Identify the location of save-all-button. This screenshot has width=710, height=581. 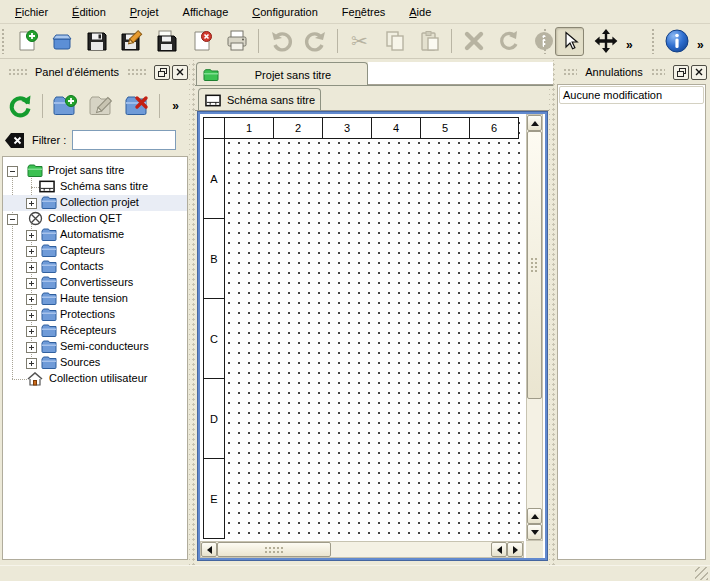
(166, 42).